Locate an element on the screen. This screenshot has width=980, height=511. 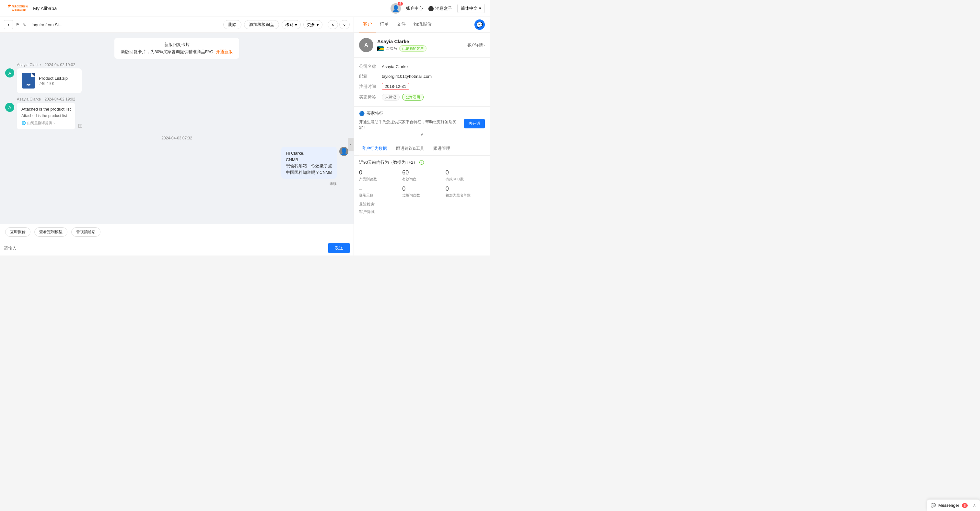
stat-label-3: 登录天数 is located at coordinates (379, 196).